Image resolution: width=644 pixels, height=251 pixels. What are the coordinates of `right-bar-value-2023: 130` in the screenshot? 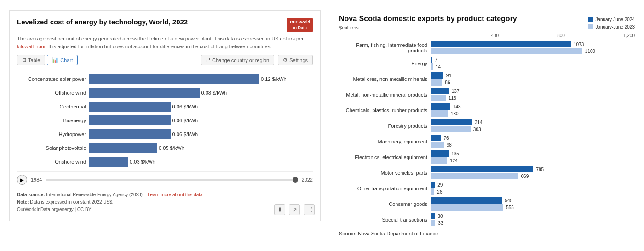 It's located at (454, 114).